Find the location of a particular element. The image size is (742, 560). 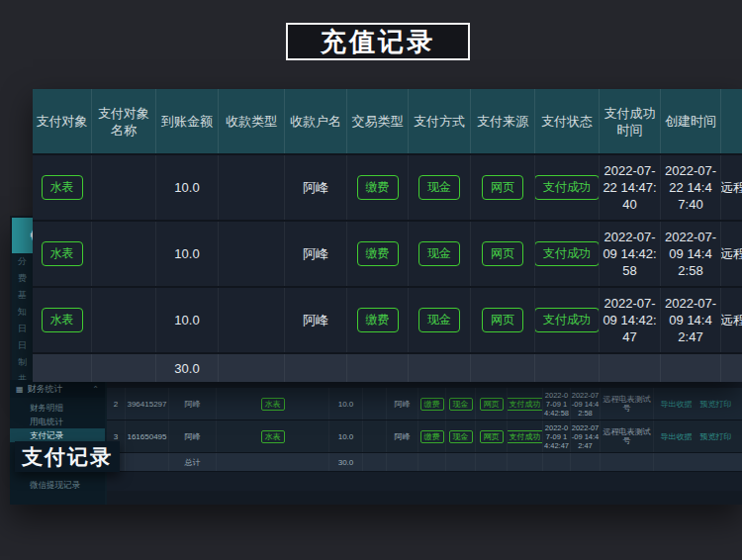

sidebar-group-label: 财务统计 is located at coordinates (46, 390).